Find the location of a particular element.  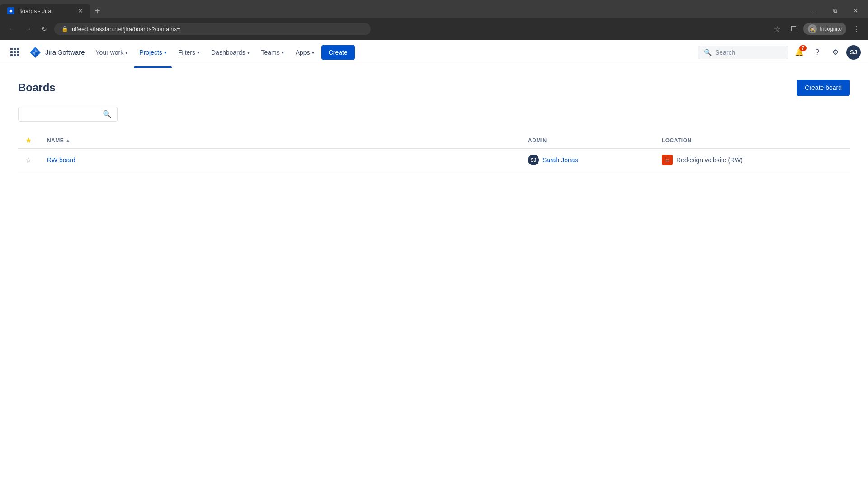

col-name-header: Name ▲ is located at coordinates (284, 141).